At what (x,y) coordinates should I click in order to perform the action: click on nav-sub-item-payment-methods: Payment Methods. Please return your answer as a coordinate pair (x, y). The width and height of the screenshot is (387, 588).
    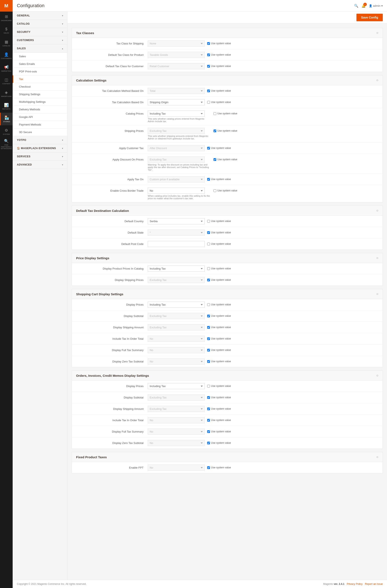
    Looking at the image, I should click on (40, 125).